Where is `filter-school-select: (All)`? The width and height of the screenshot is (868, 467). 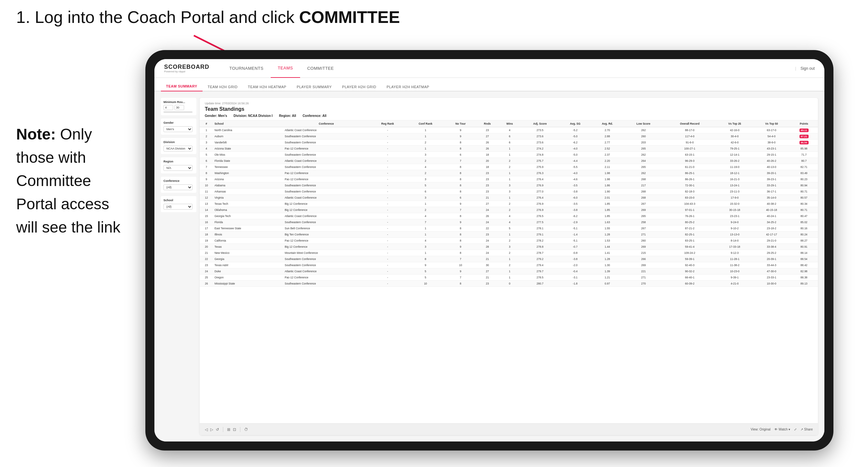 filter-school-select: (All) is located at coordinates (178, 207).